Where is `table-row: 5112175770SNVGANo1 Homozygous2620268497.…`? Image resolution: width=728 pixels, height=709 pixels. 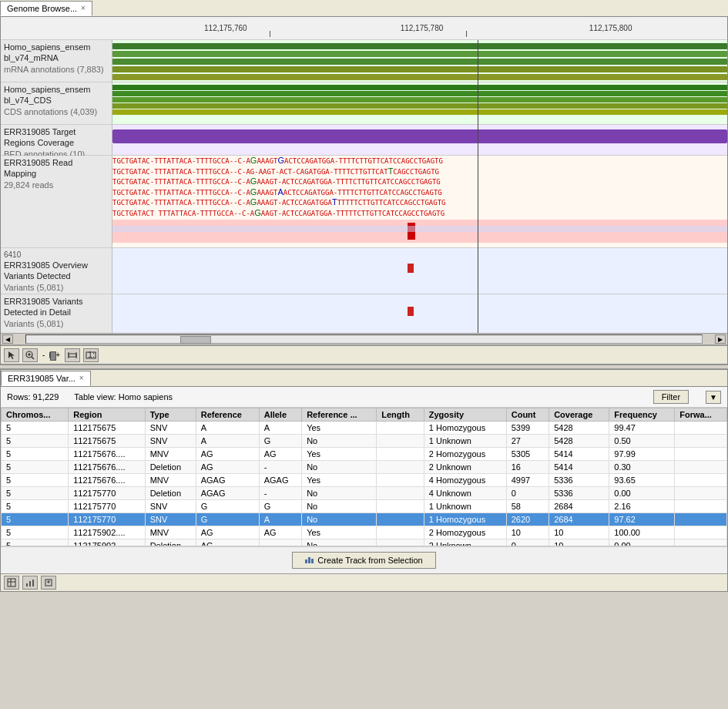 table-row: 5112175770SNVGANo1 Homozygous2620268497.… is located at coordinates (364, 519).